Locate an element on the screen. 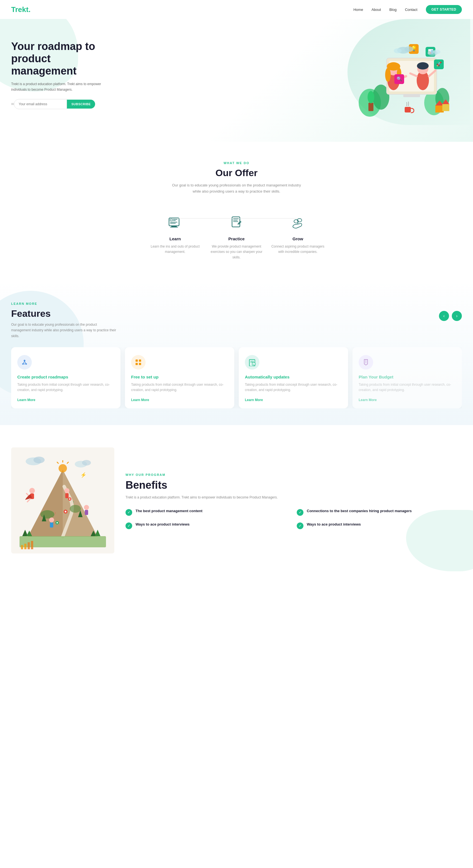 The image size is (473, 868). feature-card-free: Free to set up Taking products from init… is located at coordinates (180, 378).